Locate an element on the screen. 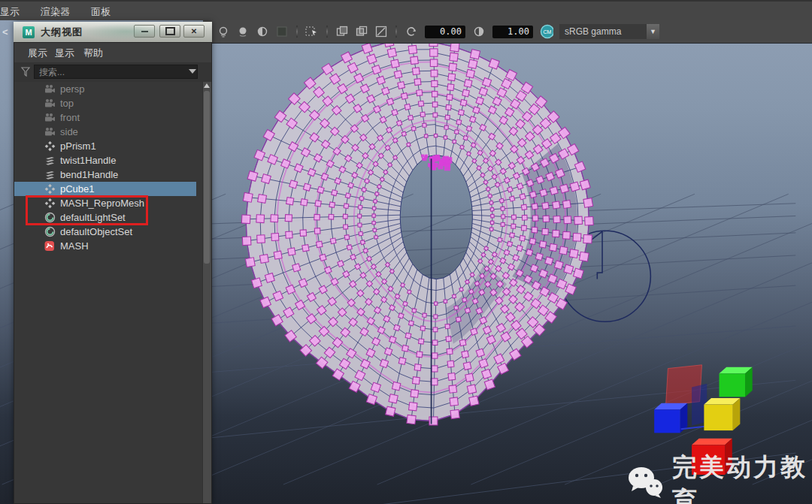  outliner-item-front: front is located at coordinates (105, 117).